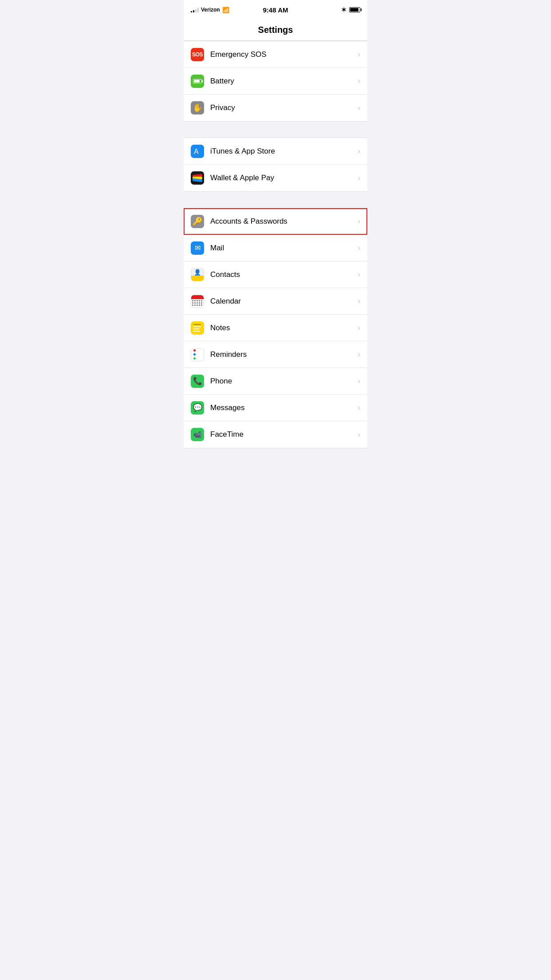  Describe the element at coordinates (344, 10) in the screenshot. I see `bluetooth-icon: ✶` at that location.